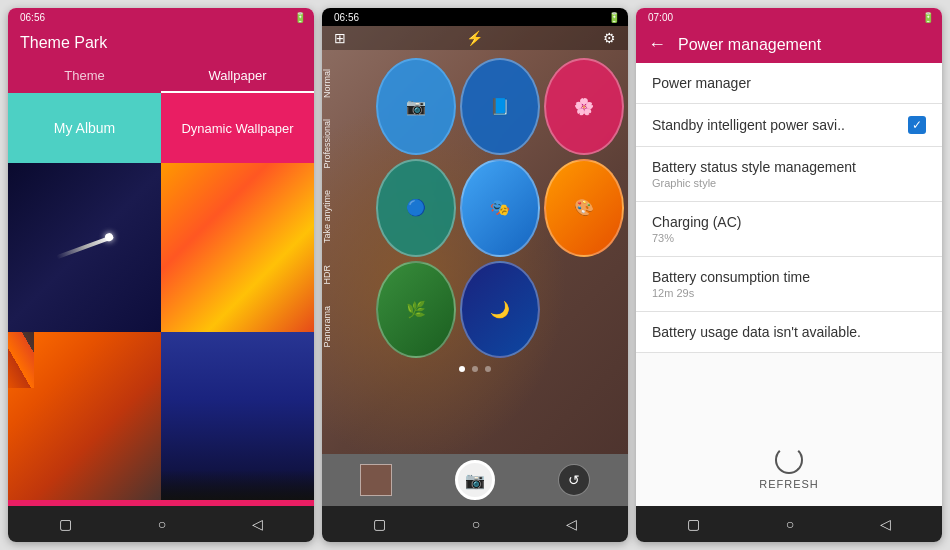 This screenshot has width=950, height=550. What do you see at coordinates (572, 524) in the screenshot?
I see `nav-triangle-2: ◁` at bounding box center [572, 524].